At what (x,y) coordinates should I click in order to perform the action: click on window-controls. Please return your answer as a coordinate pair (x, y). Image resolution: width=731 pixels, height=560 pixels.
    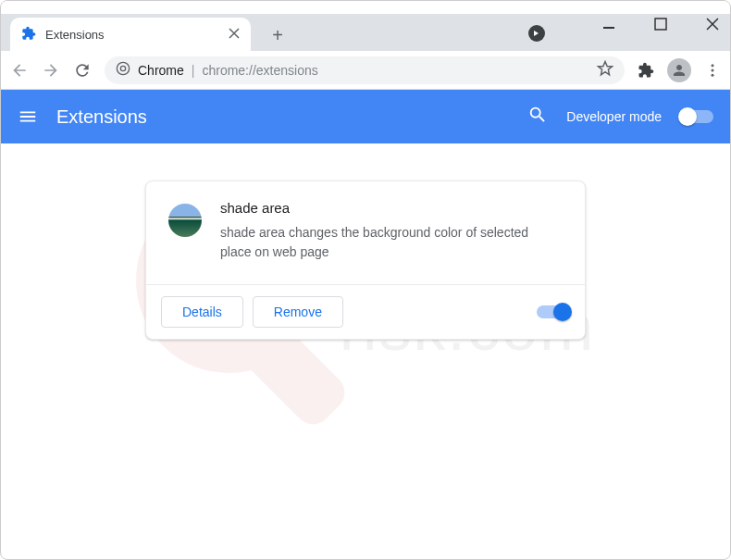
    Looking at the image, I should click on (661, 24).